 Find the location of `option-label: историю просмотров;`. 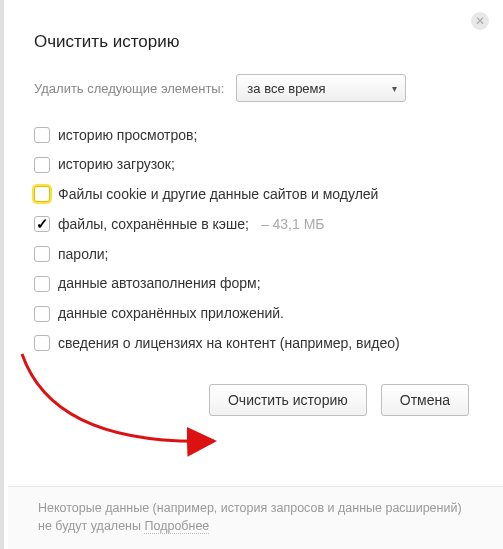

option-label: историю просмотров; is located at coordinates (128, 136).